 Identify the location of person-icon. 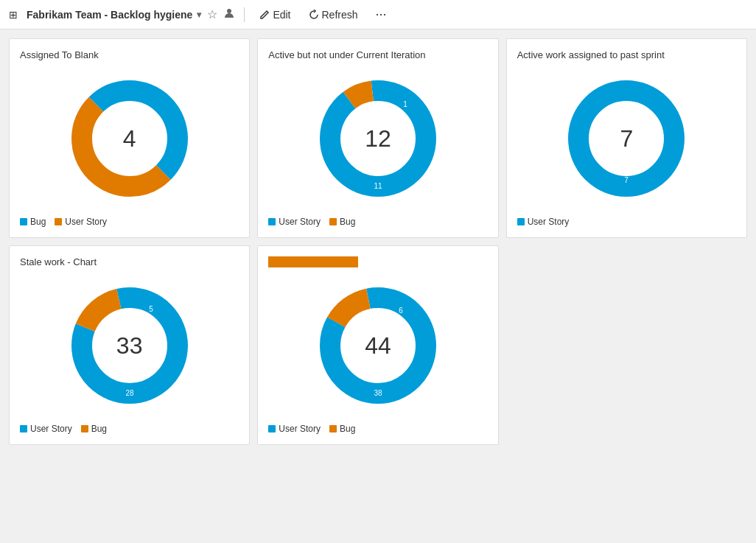
(229, 15).